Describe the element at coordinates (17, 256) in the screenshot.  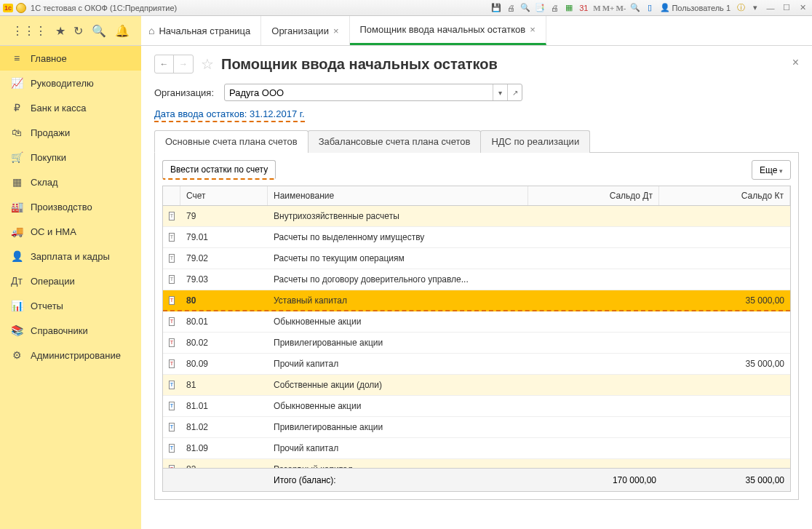
I see `sidebar-icon: 👤` at that location.